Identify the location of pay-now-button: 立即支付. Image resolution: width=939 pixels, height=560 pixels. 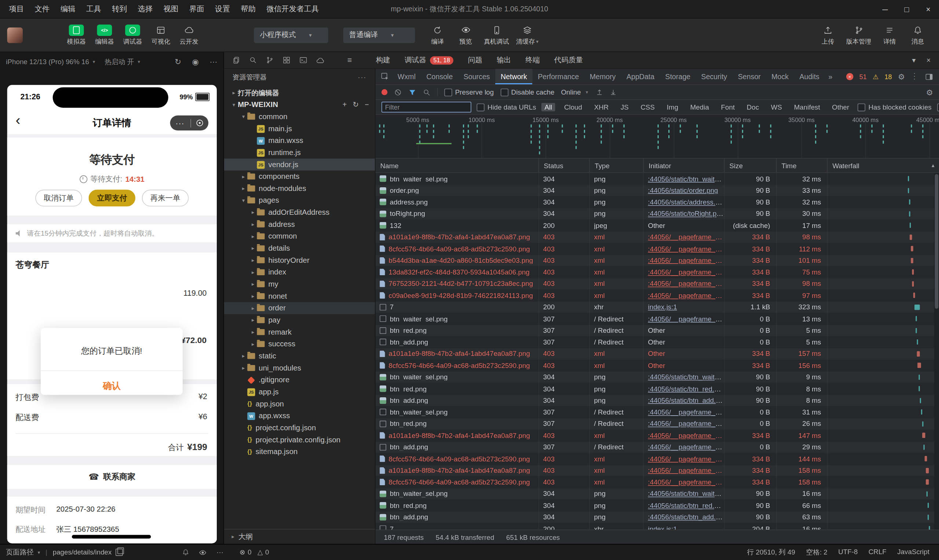
(112, 198).